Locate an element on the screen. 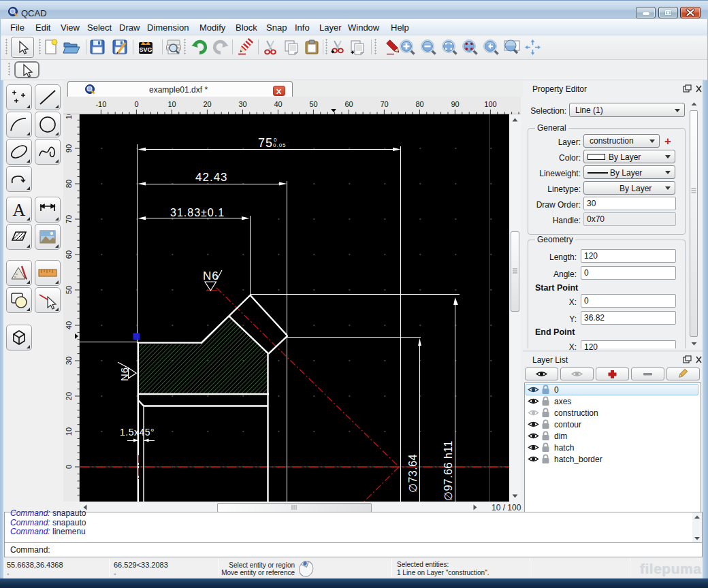 This screenshot has height=588, width=708. svg-text: SVG is located at coordinates (146, 50).